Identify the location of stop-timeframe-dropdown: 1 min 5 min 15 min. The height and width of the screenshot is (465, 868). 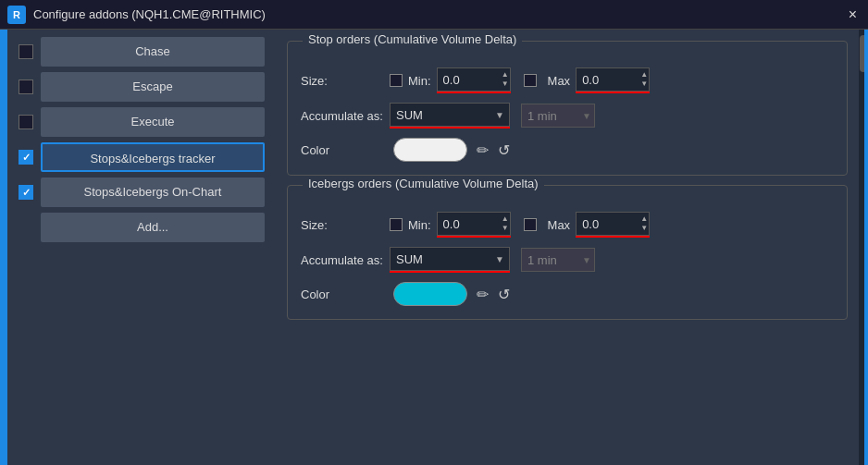
(558, 116).